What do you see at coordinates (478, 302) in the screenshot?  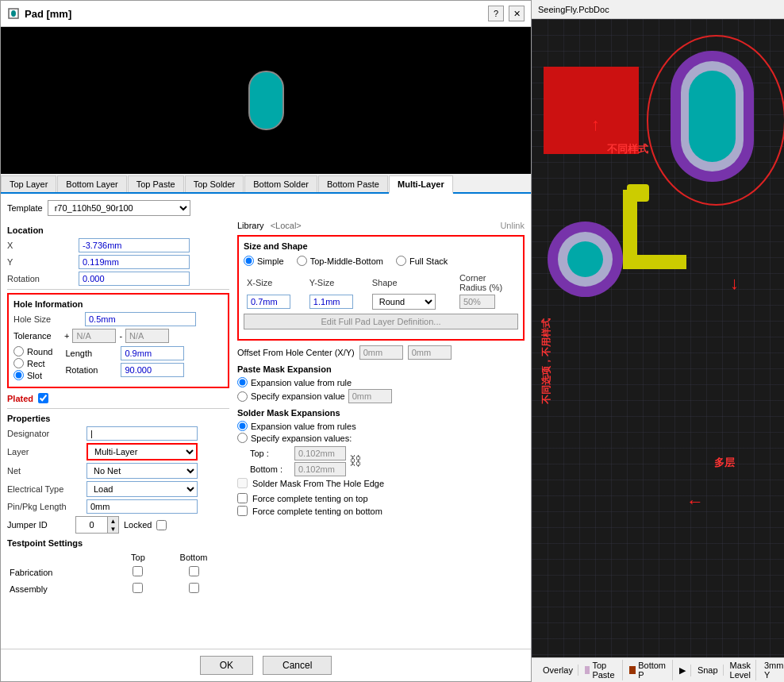 I see `corner-input` at bounding box center [478, 302].